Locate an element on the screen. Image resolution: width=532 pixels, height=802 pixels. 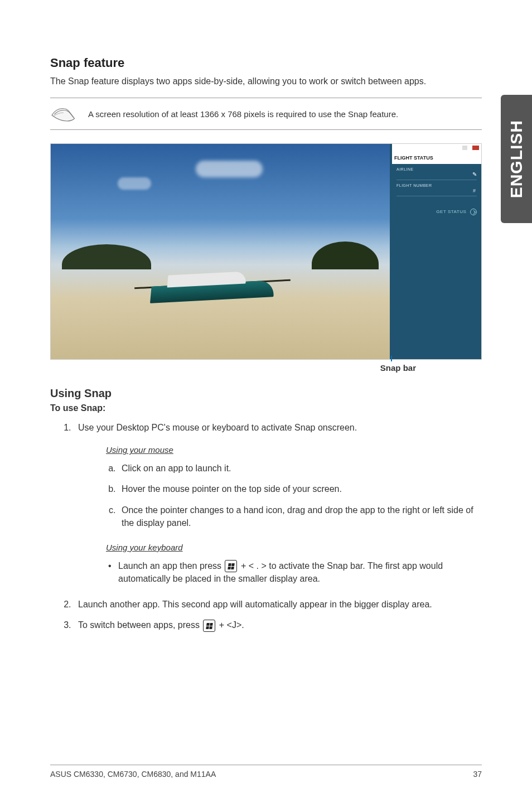
note-text: A screen resolution of at least 1366 x 7… is located at coordinates (285, 114).